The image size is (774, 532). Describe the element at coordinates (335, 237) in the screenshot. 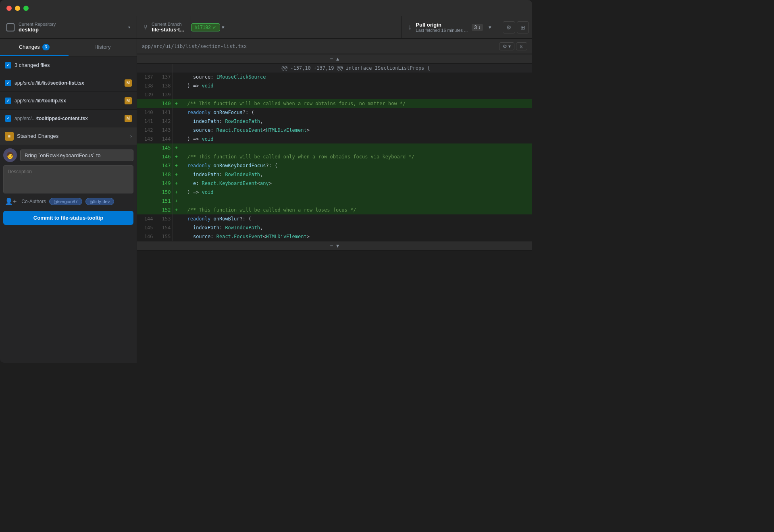

I see `table-row: 146 155 source: React.FocusEvent<HTMLDiv…` at that location.